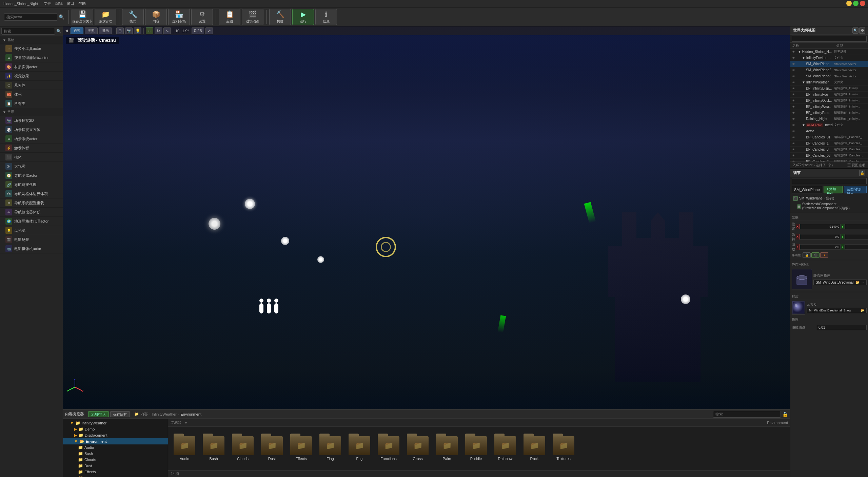 The height and width of the screenshot is (477, 868). Describe the element at coordinates (115, 447) in the screenshot. I see `tree-item-audio: 📁 Audio` at that location.